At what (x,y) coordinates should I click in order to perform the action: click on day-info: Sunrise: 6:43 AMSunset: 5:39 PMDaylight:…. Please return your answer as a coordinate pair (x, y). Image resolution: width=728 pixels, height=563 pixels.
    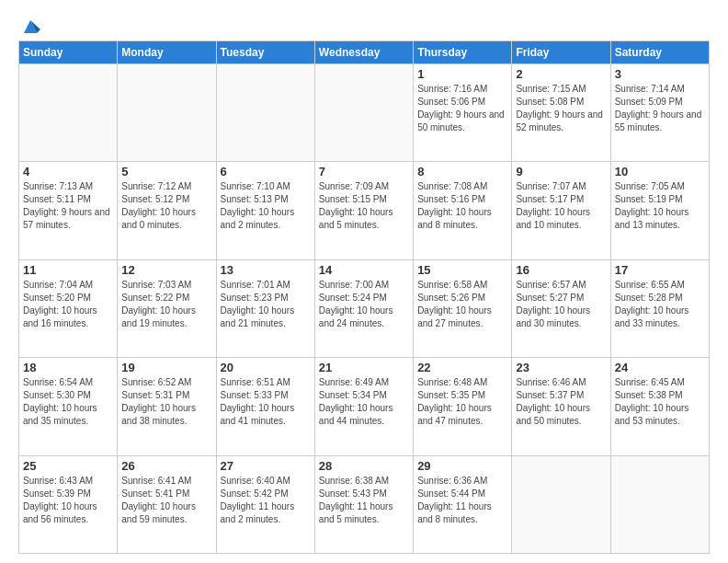
    Looking at the image, I should click on (68, 500).